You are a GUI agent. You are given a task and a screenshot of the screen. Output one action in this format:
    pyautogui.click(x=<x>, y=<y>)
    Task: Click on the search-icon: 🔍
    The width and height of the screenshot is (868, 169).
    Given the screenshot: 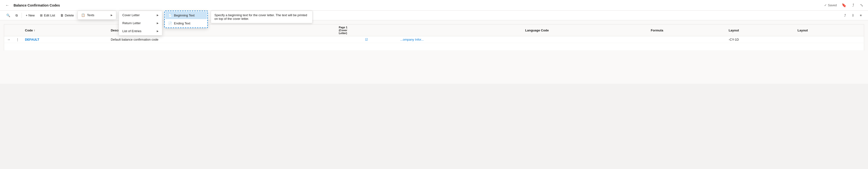 What is the action you would take?
    pyautogui.click(x=8, y=15)
    